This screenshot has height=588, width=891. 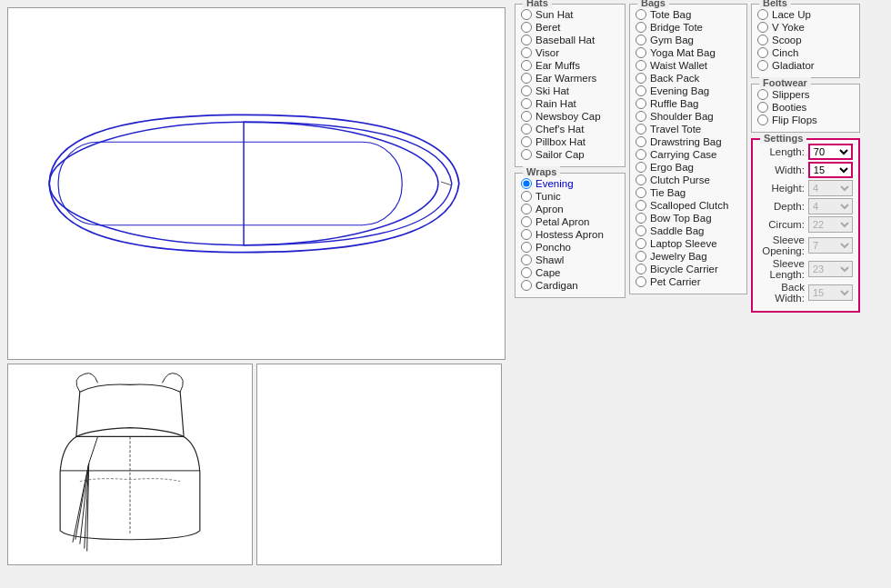 What do you see at coordinates (526, 260) in the screenshot?
I see `radio-shawl` at bounding box center [526, 260].